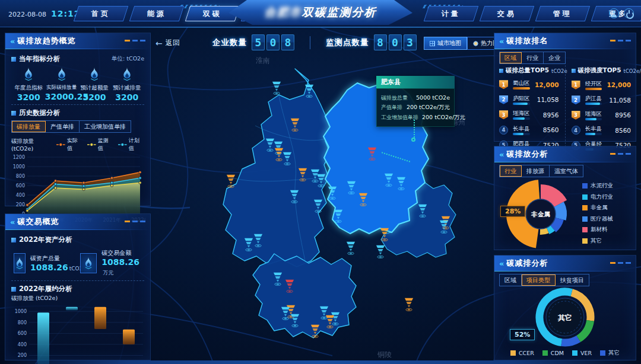  I want to click on svg-text: 600, so click(23, 333).